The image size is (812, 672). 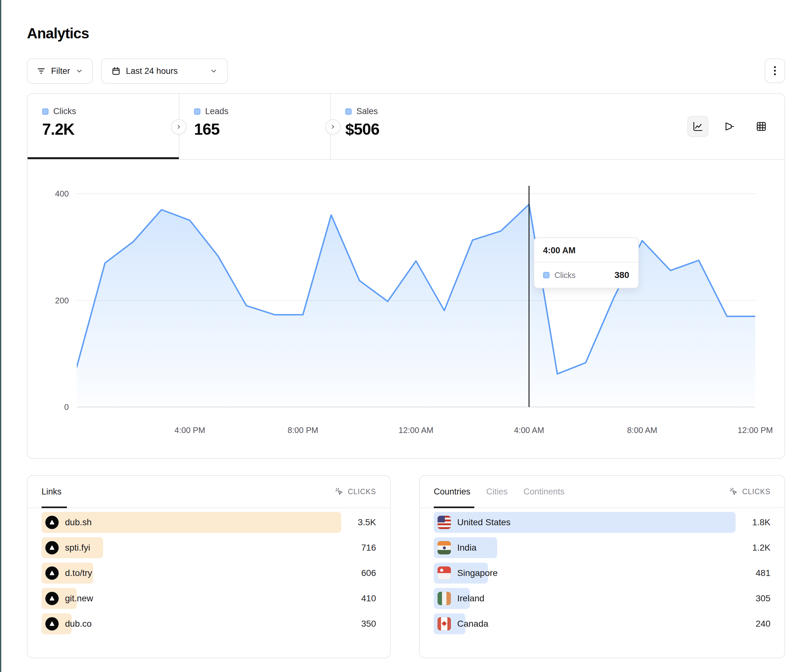 What do you see at coordinates (406, 127) in the screenshot?
I see `stat-tab-sales: Sales $506` at bounding box center [406, 127].